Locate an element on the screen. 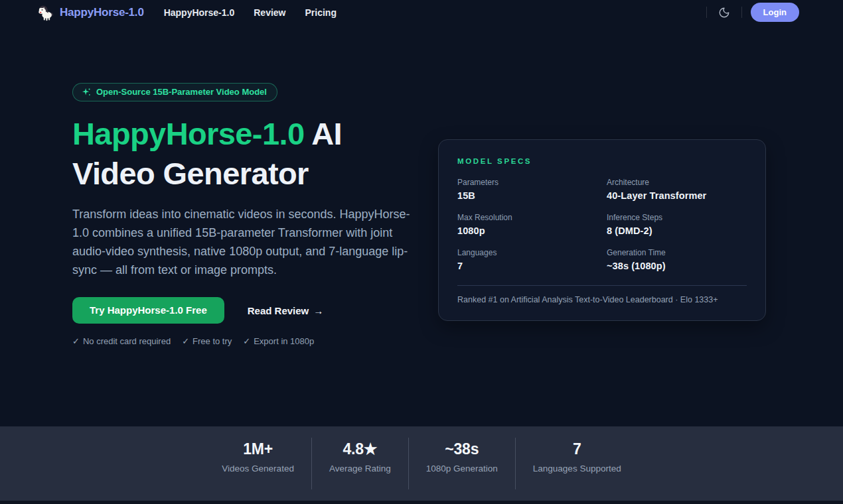 The image size is (843, 504). spec-languages: Languages 7 is located at coordinates (532, 260).